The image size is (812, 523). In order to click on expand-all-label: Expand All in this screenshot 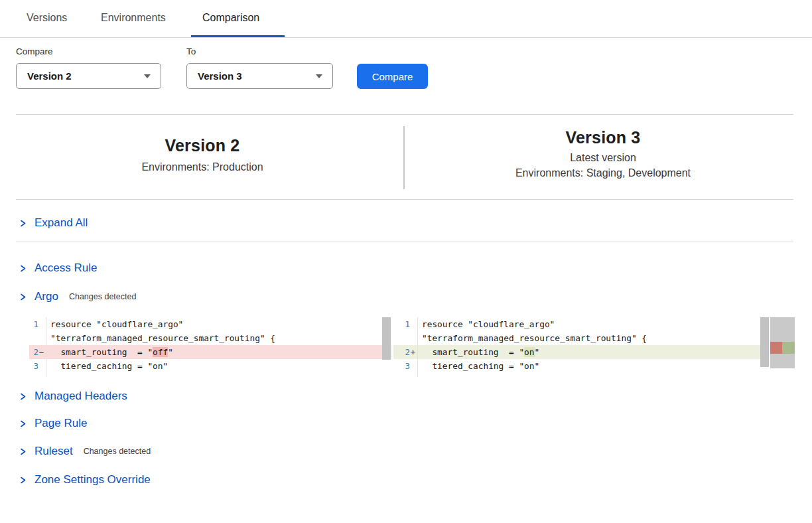, I will do `click(61, 223)`.